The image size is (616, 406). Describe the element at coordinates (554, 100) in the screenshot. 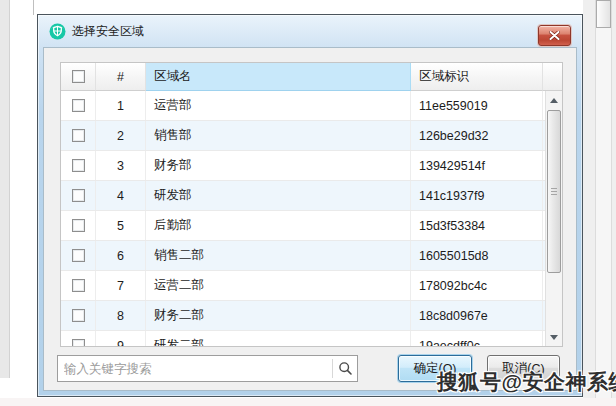

I see `chevron-up-icon` at that location.